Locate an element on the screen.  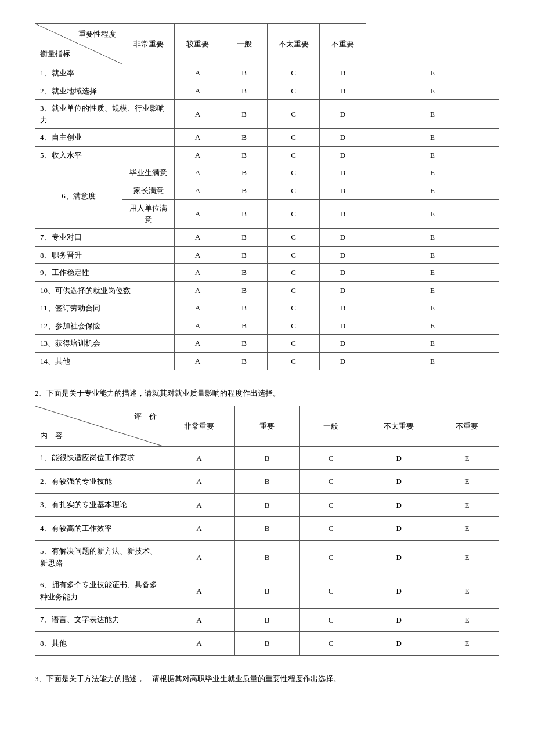
table2-row-label: 1、能很快适应岗位工作要求 is located at coordinates (99, 458).